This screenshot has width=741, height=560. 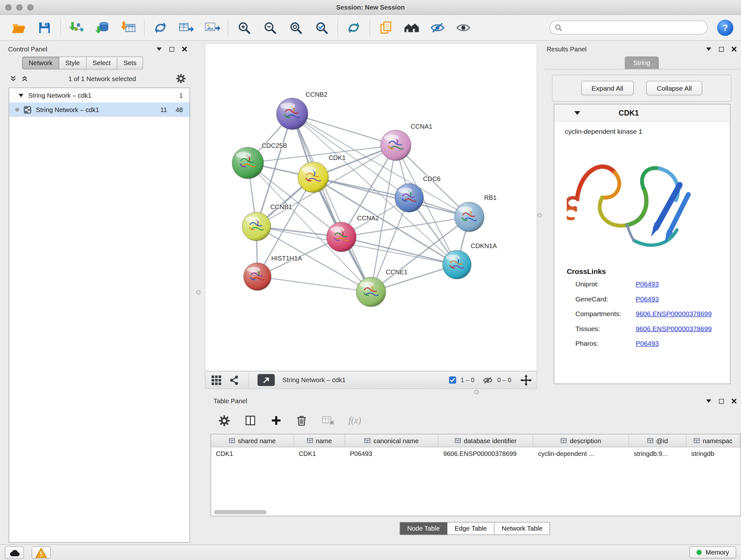 What do you see at coordinates (41, 552) in the screenshot?
I see `warnings-button` at bounding box center [41, 552].